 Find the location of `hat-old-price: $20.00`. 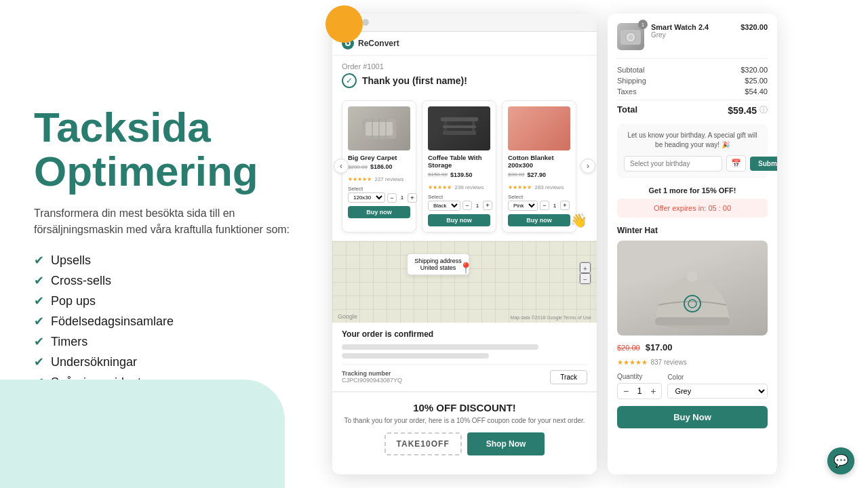

hat-old-price: $20.00 is located at coordinates (629, 348).